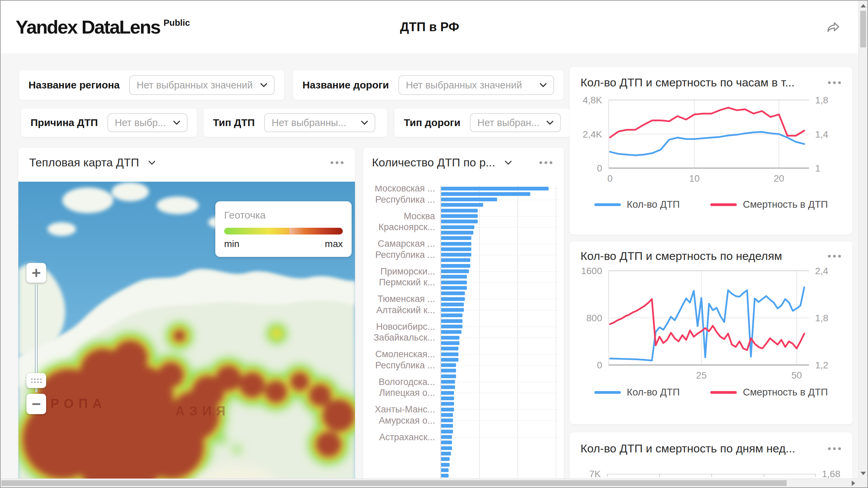  What do you see at coordinates (430, 27) in the screenshot?
I see `app-header: Yandex DataLens Public ДТП в РФ` at bounding box center [430, 27].